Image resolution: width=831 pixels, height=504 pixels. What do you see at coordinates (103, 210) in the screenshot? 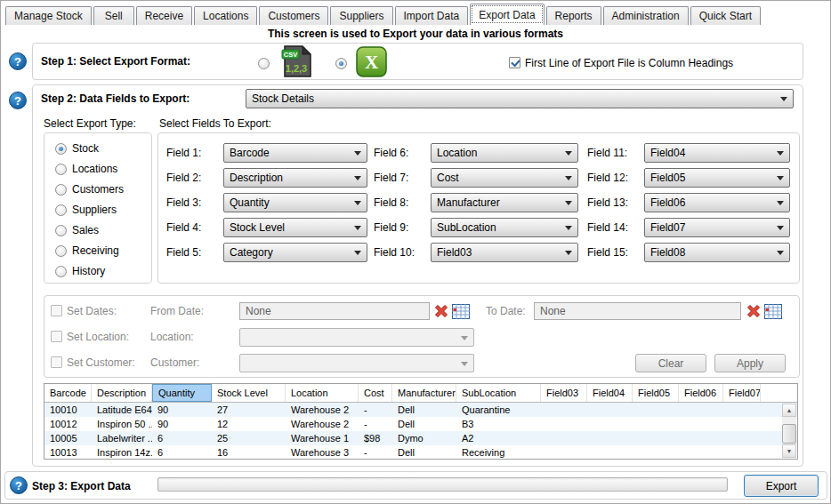
I see `export-type-option-suppliers: Suppliers` at bounding box center [103, 210].